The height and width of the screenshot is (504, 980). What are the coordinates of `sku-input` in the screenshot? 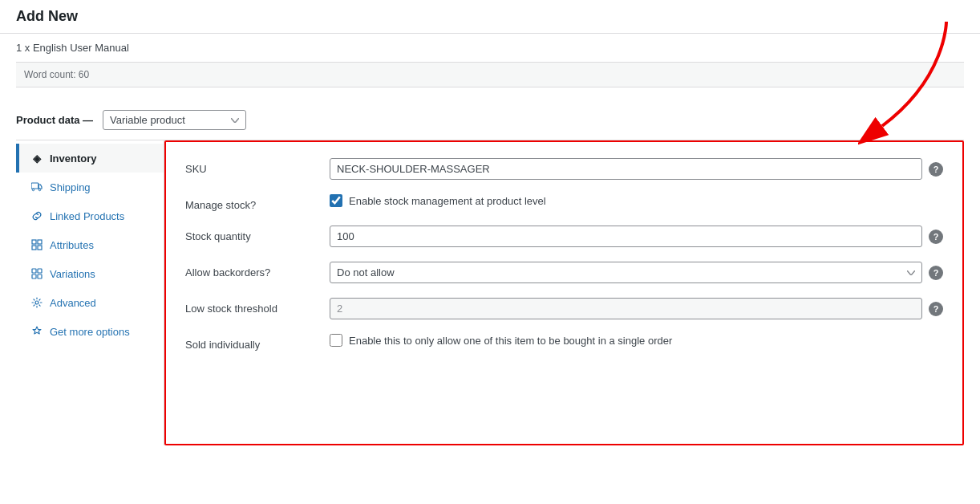 It's located at (626, 169).